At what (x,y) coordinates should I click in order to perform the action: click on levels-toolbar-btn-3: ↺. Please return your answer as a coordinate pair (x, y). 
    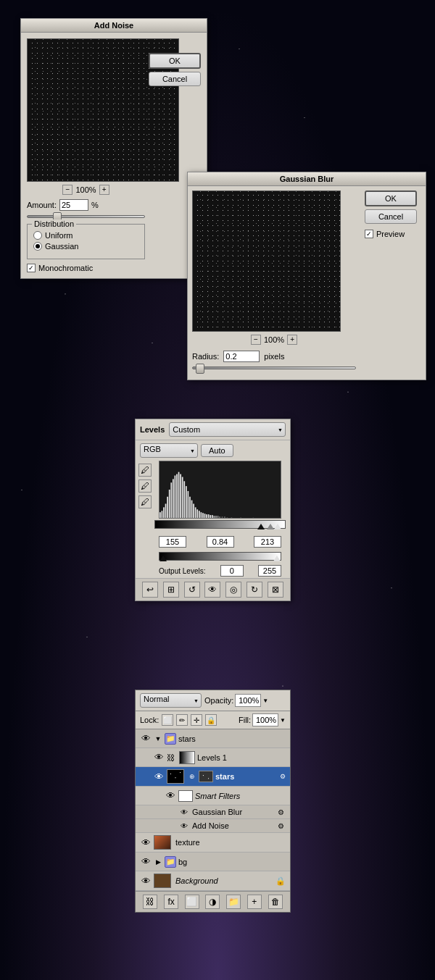
    Looking at the image, I should click on (192, 590).